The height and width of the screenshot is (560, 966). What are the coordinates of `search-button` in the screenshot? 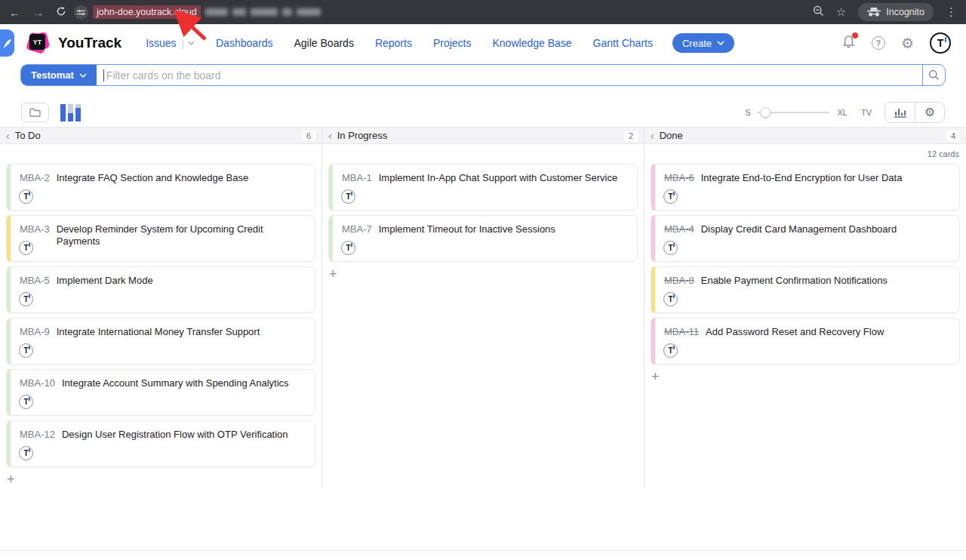 It's located at (934, 75).